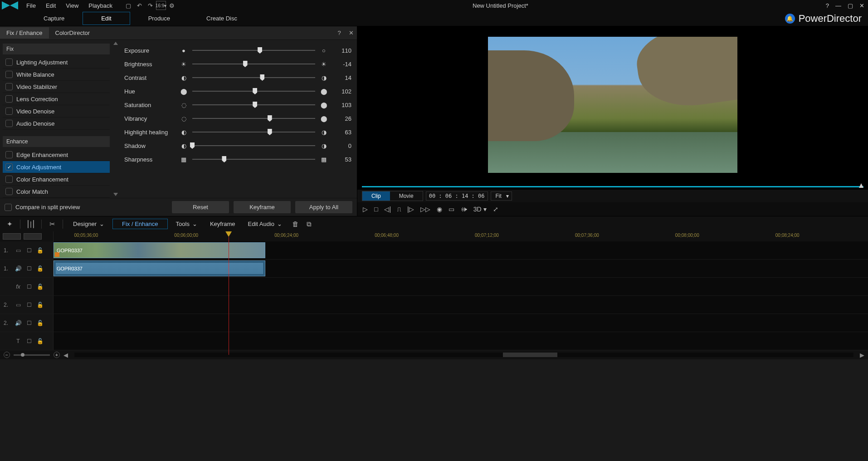 The width and height of the screenshot is (868, 461). I want to click on mode-edit: Edit, so click(106, 18).